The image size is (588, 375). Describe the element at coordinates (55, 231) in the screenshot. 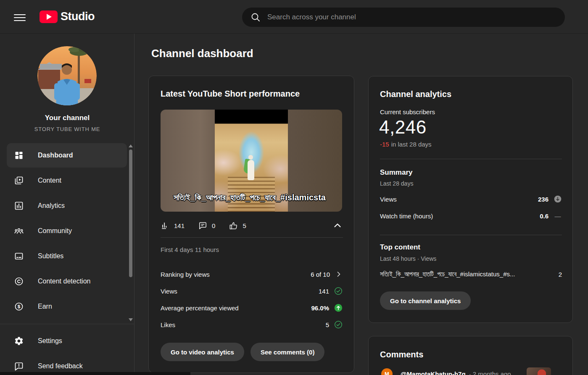

I see `sidebar-item-label: Community` at that location.